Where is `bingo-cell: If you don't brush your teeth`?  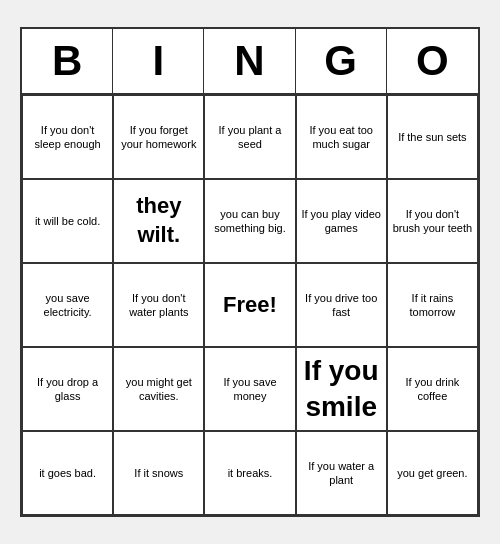
bingo-cell: If you don't brush your teeth is located at coordinates (432, 221).